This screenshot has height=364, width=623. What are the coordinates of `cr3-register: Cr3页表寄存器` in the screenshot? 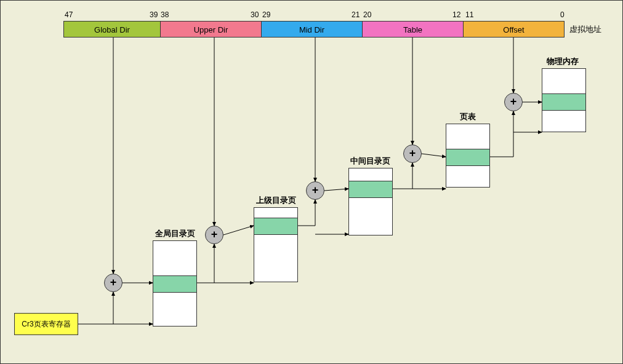 It's located at (46, 324).